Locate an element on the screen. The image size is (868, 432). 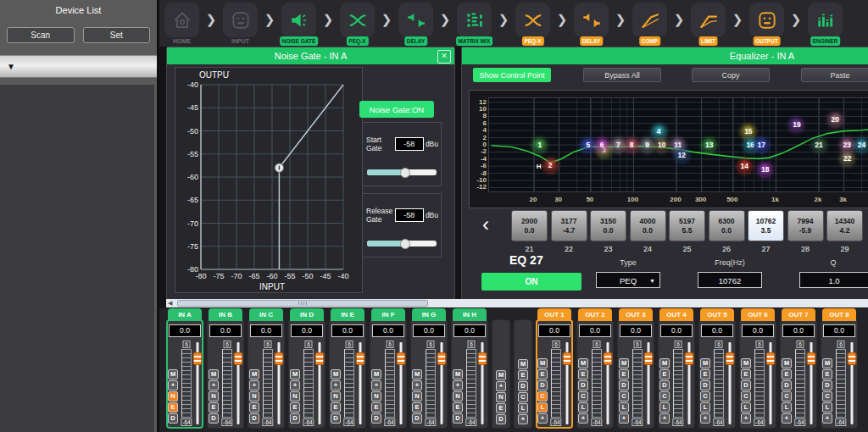
eq-band-cell-24: 40000.0 is located at coordinates (648, 225).